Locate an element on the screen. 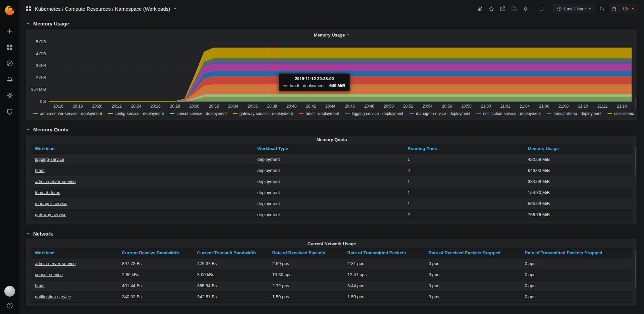 The image size is (644, 314). grafana-logo-icon is located at coordinates (10, 10).